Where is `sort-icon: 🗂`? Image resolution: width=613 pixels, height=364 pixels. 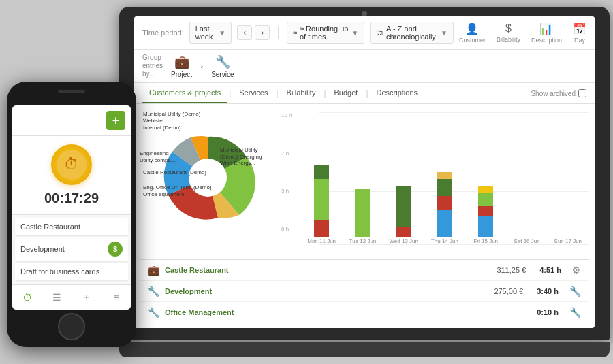
sort-icon: 🗂 is located at coordinates (380, 33).